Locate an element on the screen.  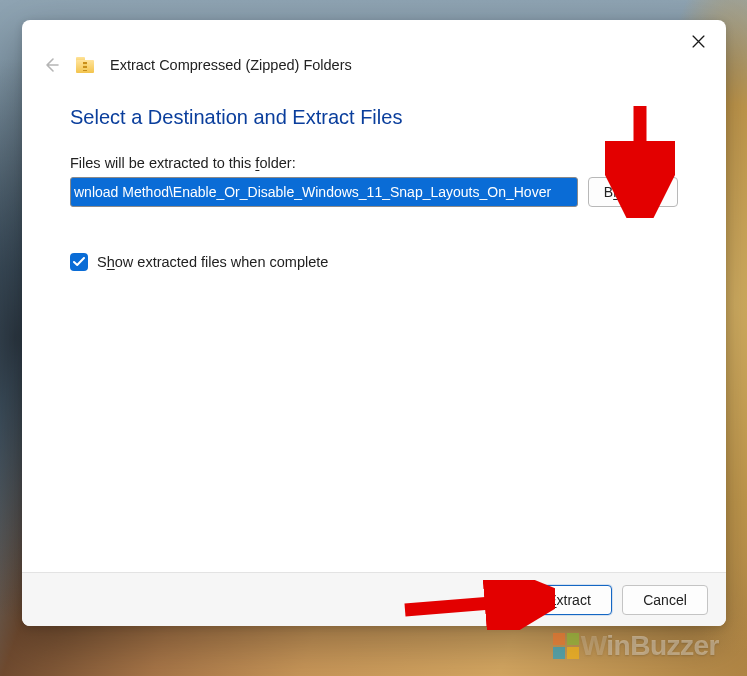
wizard-header: Extract Compressed (Zipped) Folders is located at coordinates (374, 72).